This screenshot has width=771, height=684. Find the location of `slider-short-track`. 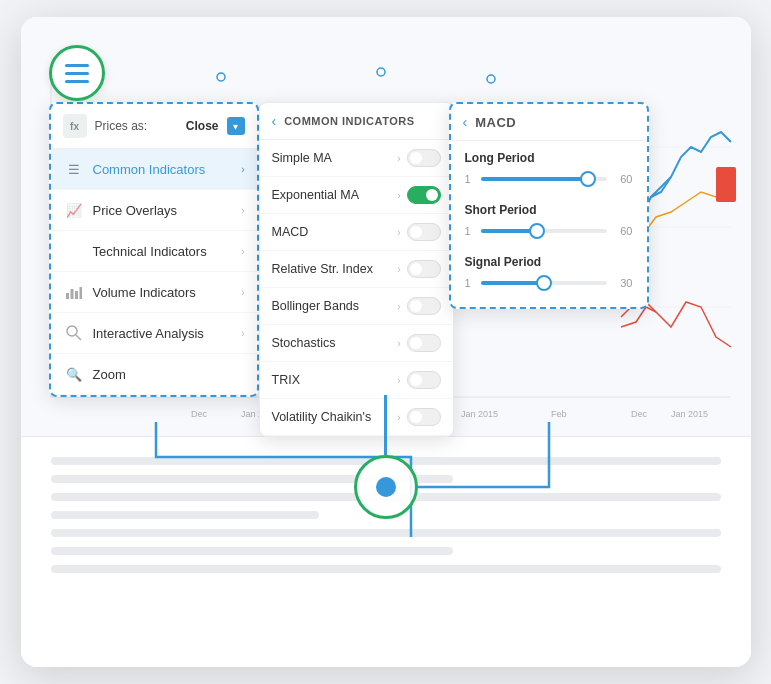

slider-short-track is located at coordinates (544, 231).